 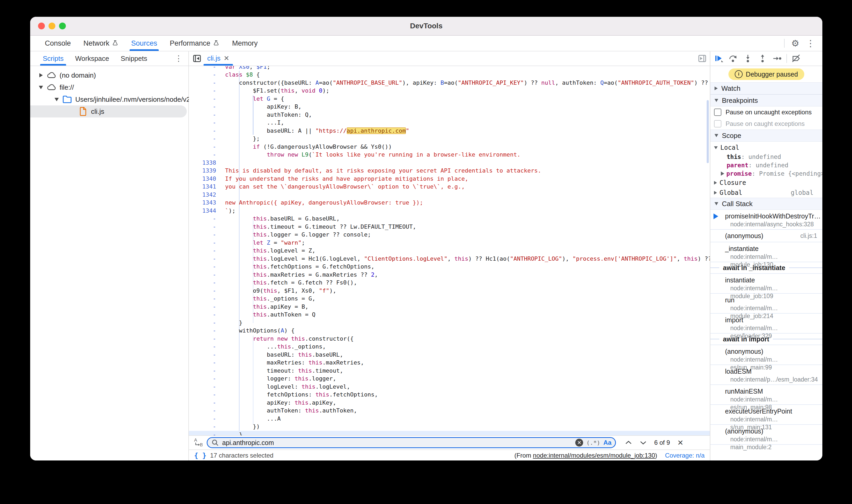 I want to click on collapse-debugger-icon, so click(x=702, y=58).